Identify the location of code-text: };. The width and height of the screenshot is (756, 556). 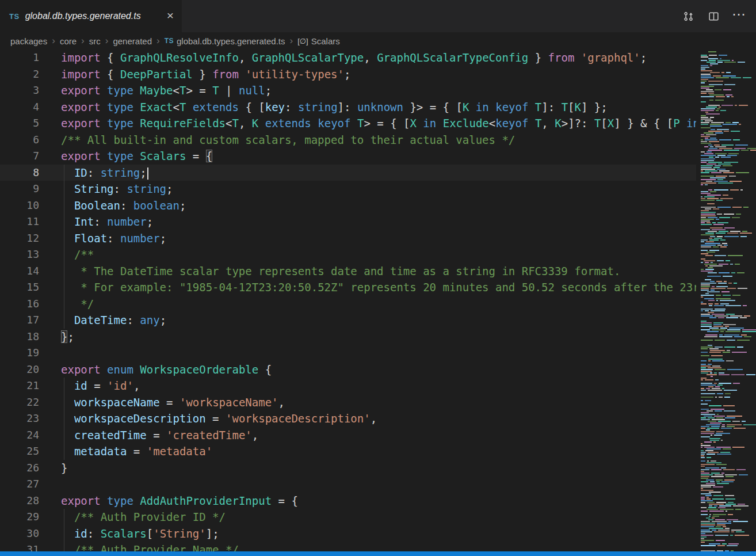
(368, 337).